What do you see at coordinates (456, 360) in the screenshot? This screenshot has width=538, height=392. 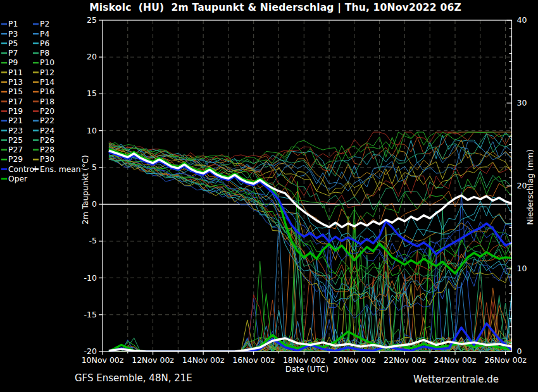 I see `x-tick-label: 24Nov 00z` at bounding box center [456, 360].